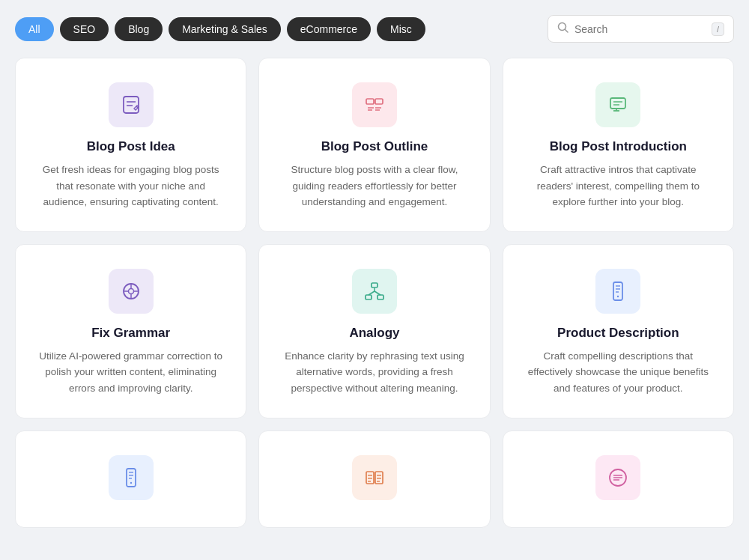 This screenshot has height=560, width=749. I want to click on blog-post-introduction-desc: Craft attractive intros that captivate r…, so click(619, 186).